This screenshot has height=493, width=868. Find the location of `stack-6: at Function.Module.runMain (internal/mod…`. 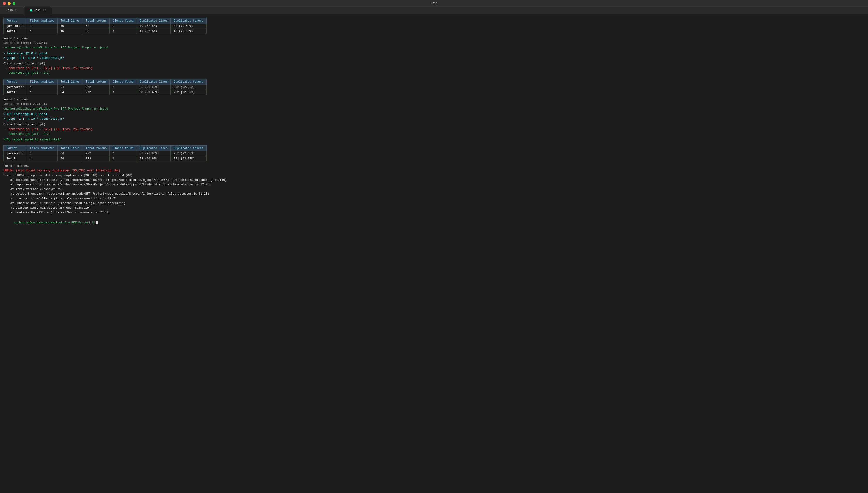

stack-6: at Function.Module.runMain (internal/mod… is located at coordinates (434, 203).